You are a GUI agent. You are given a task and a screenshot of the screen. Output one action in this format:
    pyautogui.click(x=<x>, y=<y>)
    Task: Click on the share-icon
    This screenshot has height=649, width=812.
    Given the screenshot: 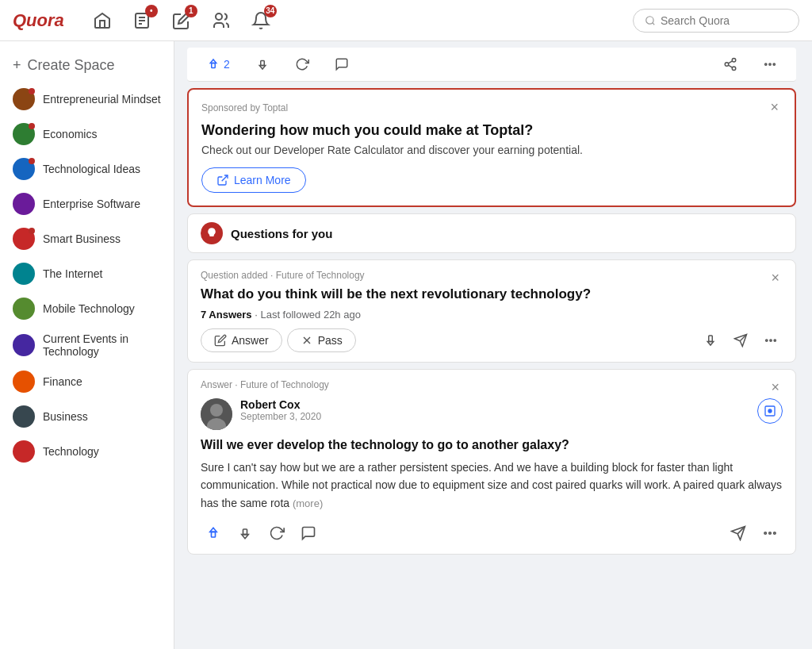 What is the action you would take?
    pyautogui.click(x=730, y=64)
    